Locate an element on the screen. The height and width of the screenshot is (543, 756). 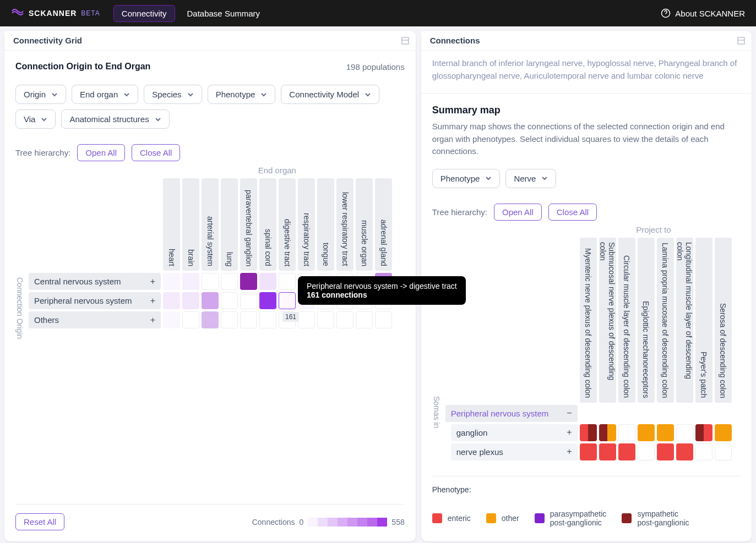
phenotype-legend-item: sympathetic post-ganglionic is located at coordinates (655, 518).